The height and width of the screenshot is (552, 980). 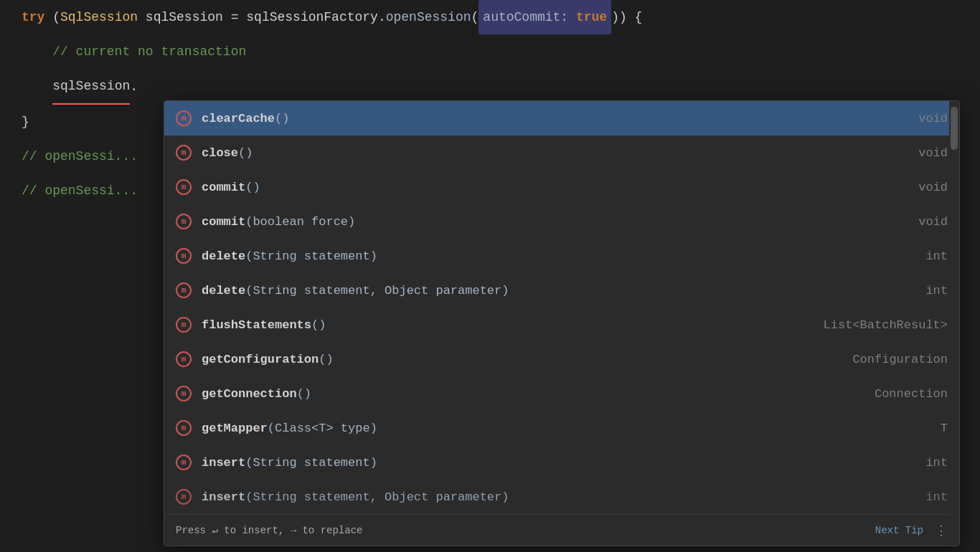 I want to click on list-item: m clearCache() void, so click(x=562, y=118).